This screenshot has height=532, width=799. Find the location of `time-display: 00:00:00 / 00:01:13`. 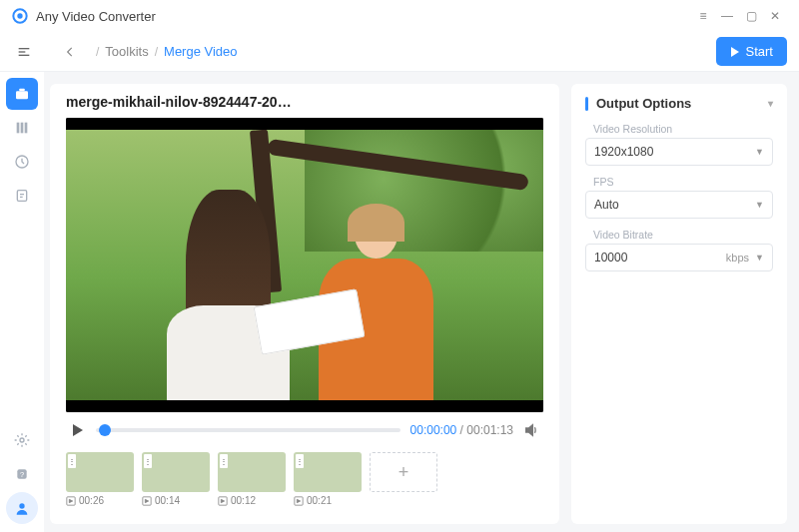

time-display: 00:00:00 / 00:01:13 is located at coordinates (461, 430).